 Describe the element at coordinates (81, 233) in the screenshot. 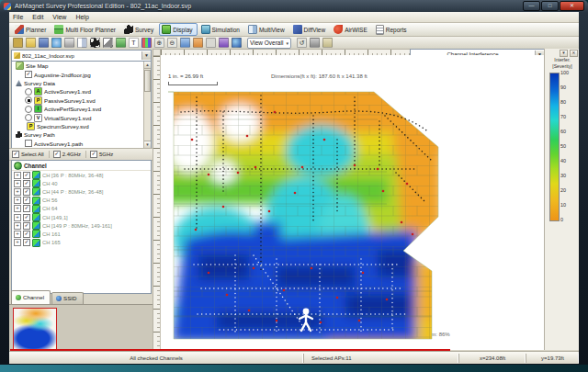

I see `channel-row: CH 161` at that location.